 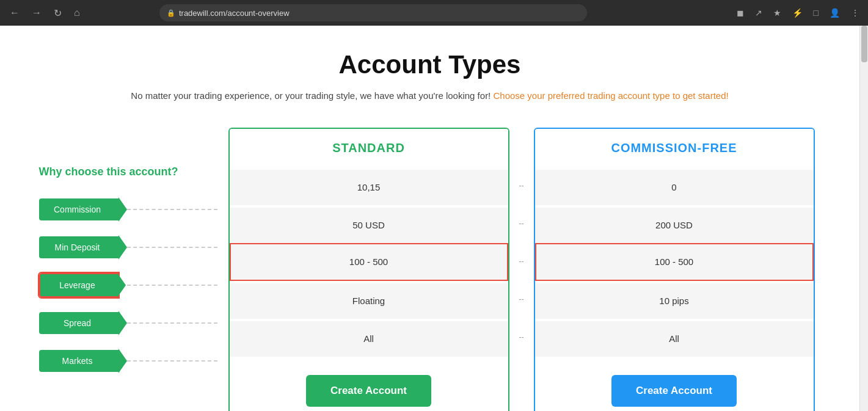 What do you see at coordinates (172, 285) in the screenshot?
I see `dotted-line-leverage` at bounding box center [172, 285].